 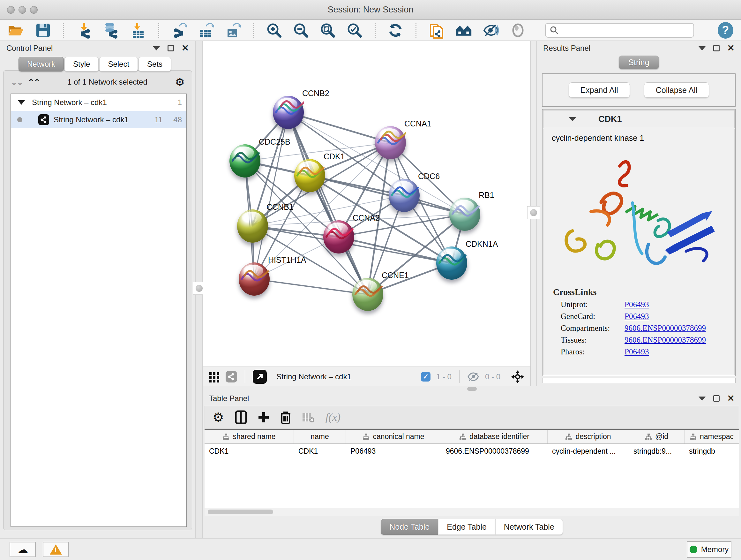 What do you see at coordinates (320, 436) in the screenshot?
I see `column-header: name` at bounding box center [320, 436].